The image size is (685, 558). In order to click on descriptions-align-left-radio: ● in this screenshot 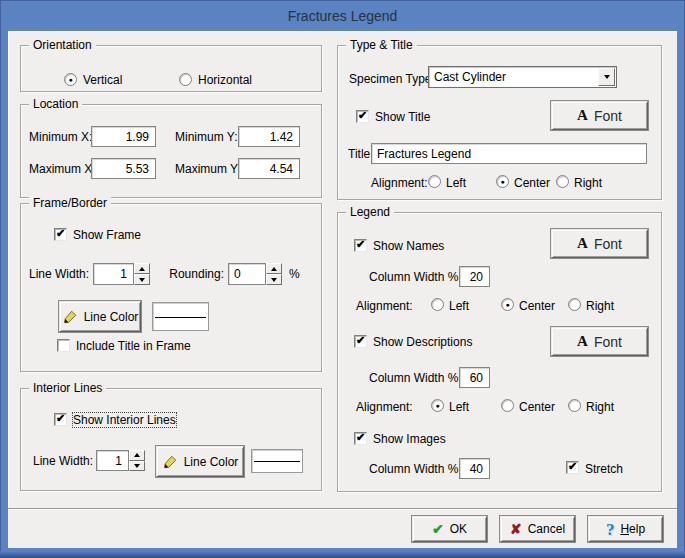, I will do `click(438, 406)`.